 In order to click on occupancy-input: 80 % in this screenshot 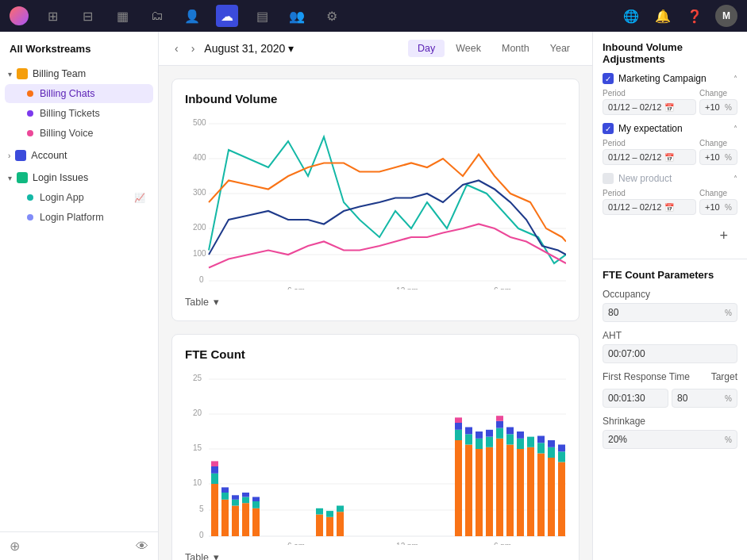, I will do `click(670, 313)`.